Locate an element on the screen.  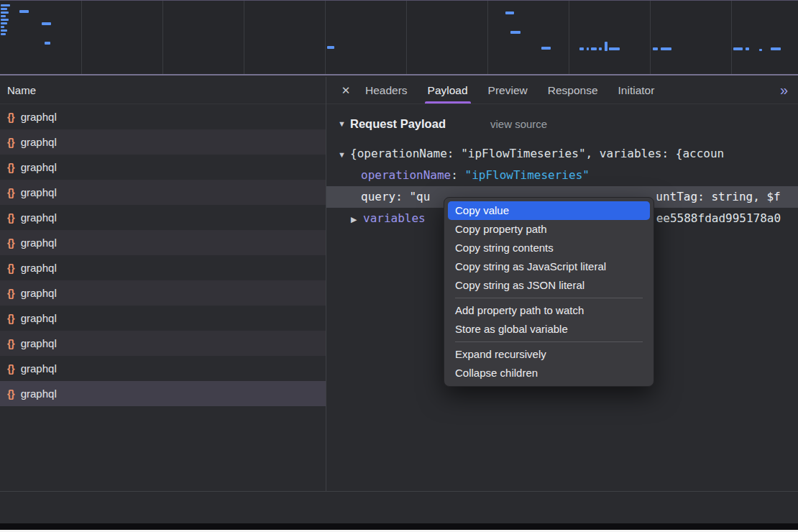
detail-tabbar: ✕ HeadersPayloadPreviewResponseInitiator… is located at coordinates (562, 91).